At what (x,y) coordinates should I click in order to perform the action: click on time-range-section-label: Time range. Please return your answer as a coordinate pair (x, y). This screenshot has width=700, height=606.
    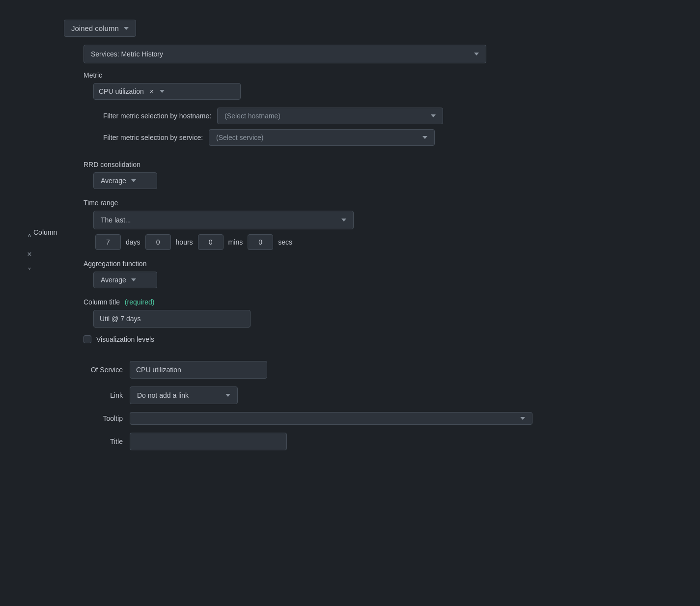
    Looking at the image, I should click on (384, 203).